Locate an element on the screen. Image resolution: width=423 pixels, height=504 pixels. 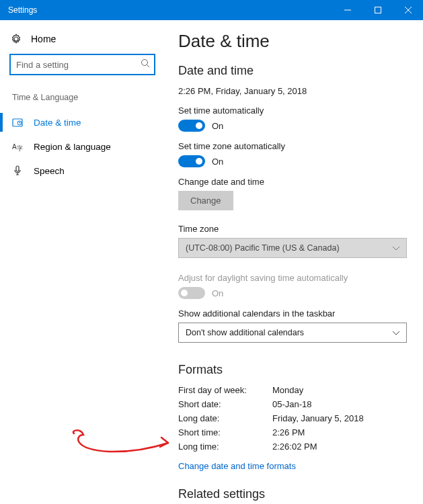
language-icon: A字 is located at coordinates (17, 146).